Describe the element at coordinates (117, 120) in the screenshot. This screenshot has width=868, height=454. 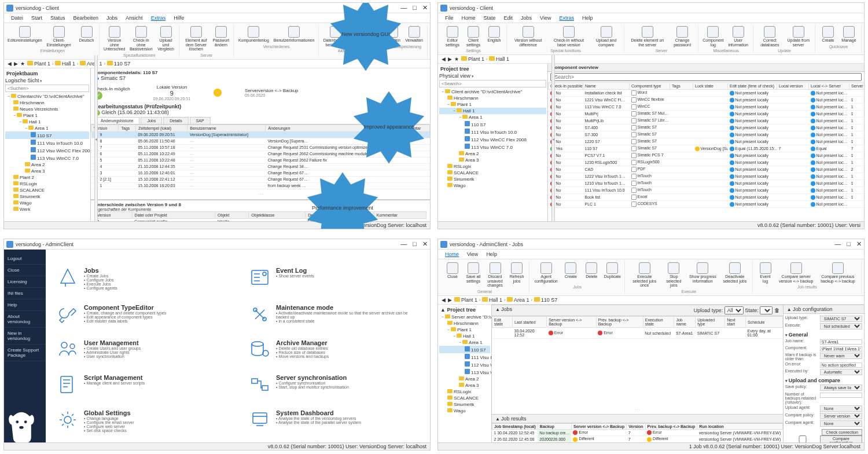
I see `tab: Änderungshistorie` at that location.